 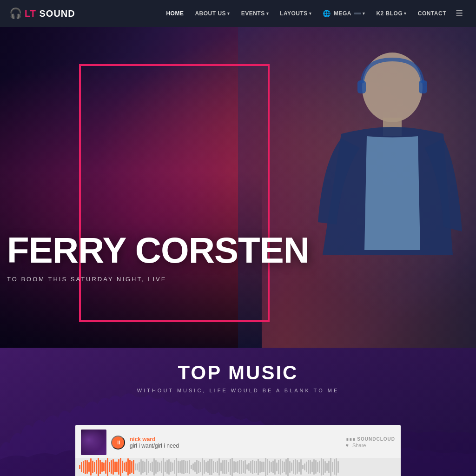 What do you see at coordinates (359, 445) in the screenshot?
I see `share-button: Share` at bounding box center [359, 445].